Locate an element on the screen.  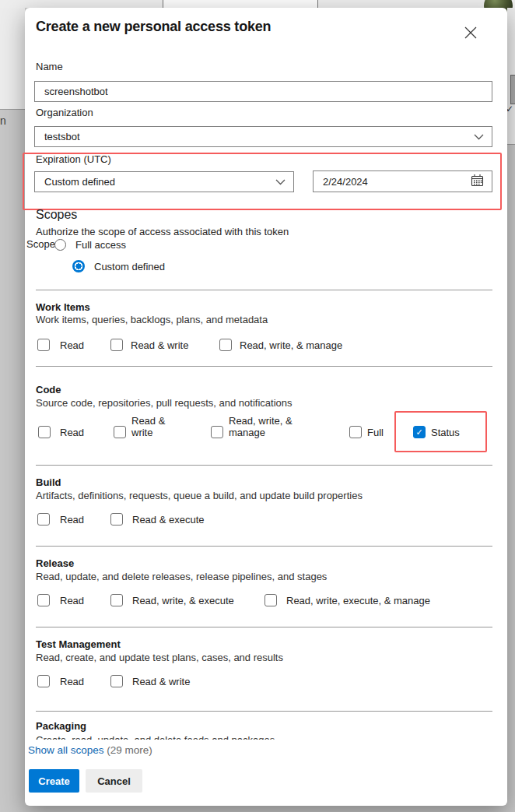
expiration-date-input: 2/24/2024 is located at coordinates (403, 181).